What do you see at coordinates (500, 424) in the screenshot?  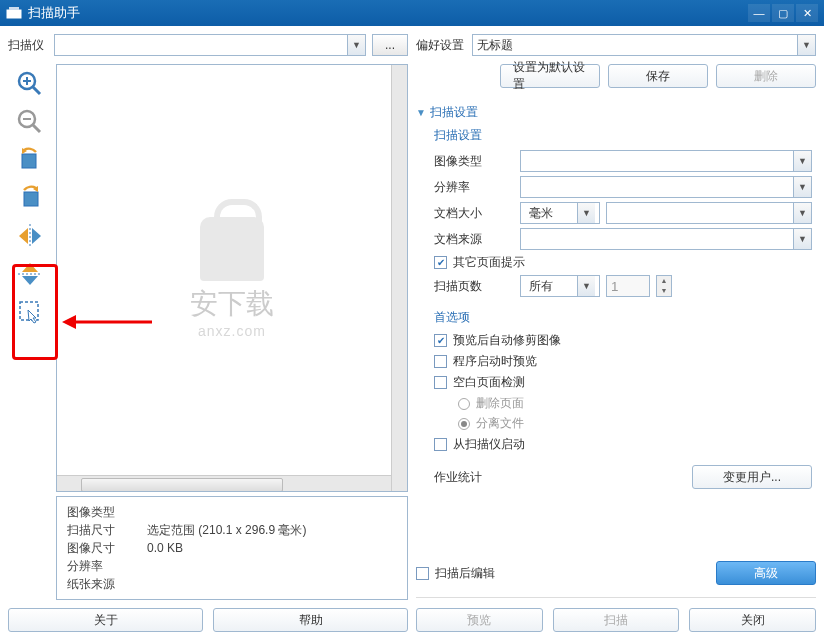 I see `blank-split-label: 分离文件` at bounding box center [500, 424].